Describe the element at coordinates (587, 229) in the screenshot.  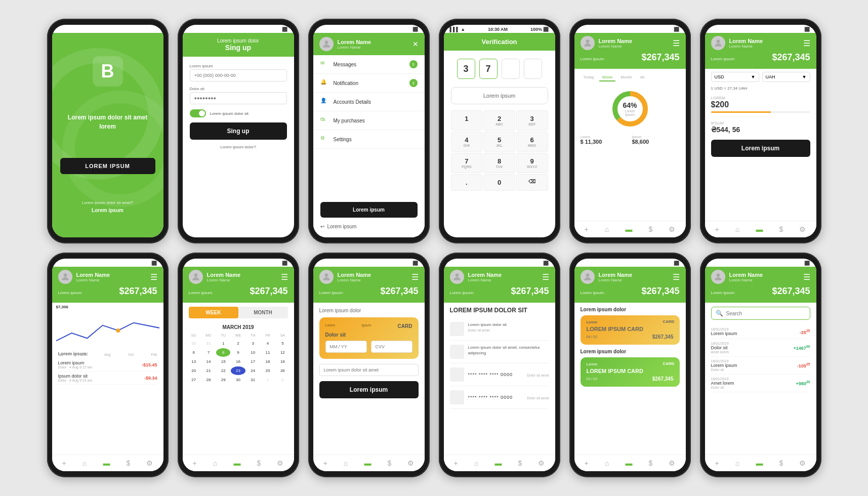
I see `nav-plus-5: +` at that location.